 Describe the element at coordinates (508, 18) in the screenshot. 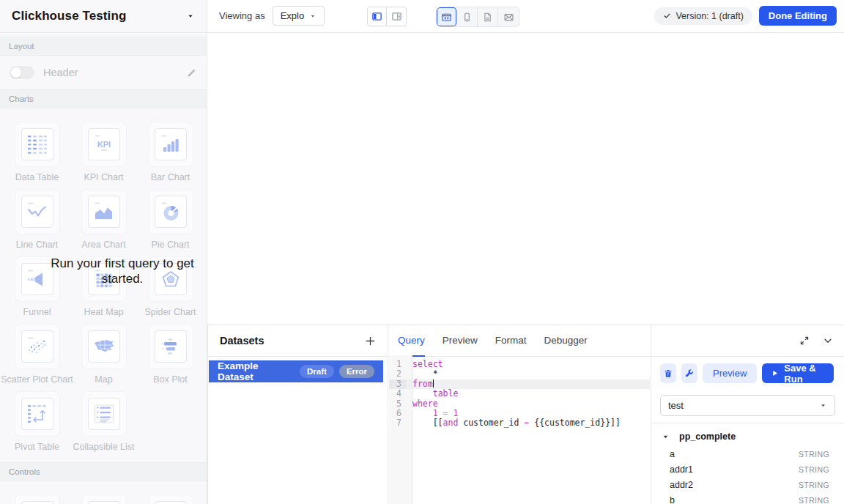

I see `email-icon` at that location.